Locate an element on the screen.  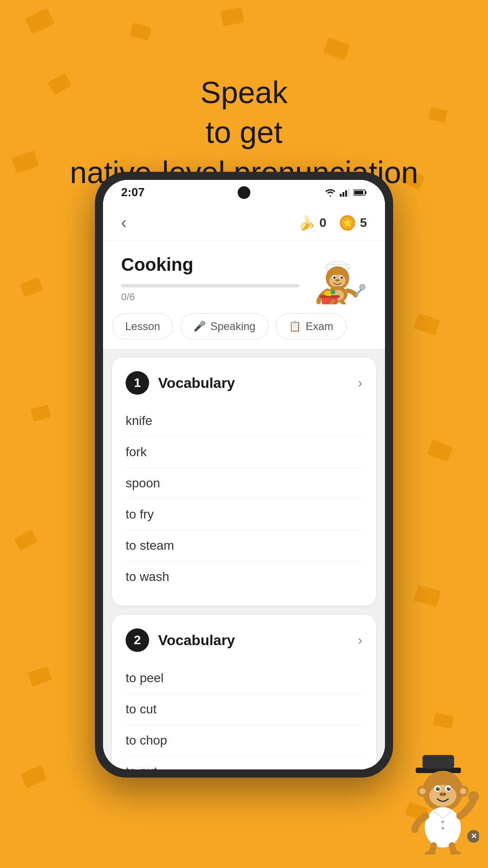
coin-count: 5 is located at coordinates (363, 223).